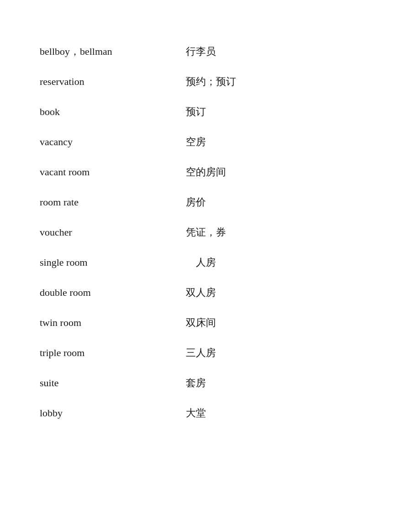 The image size is (420, 525). I want to click on list-item: triple room三人房, so click(210, 353).